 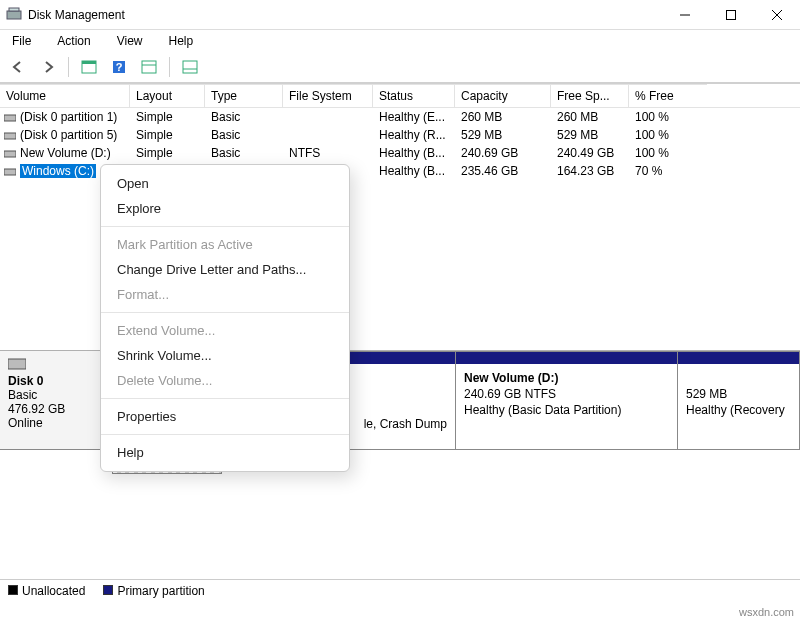 What do you see at coordinates (225, 244) in the screenshot?
I see `menu-mark-active: Mark Partition as Active` at bounding box center [225, 244].